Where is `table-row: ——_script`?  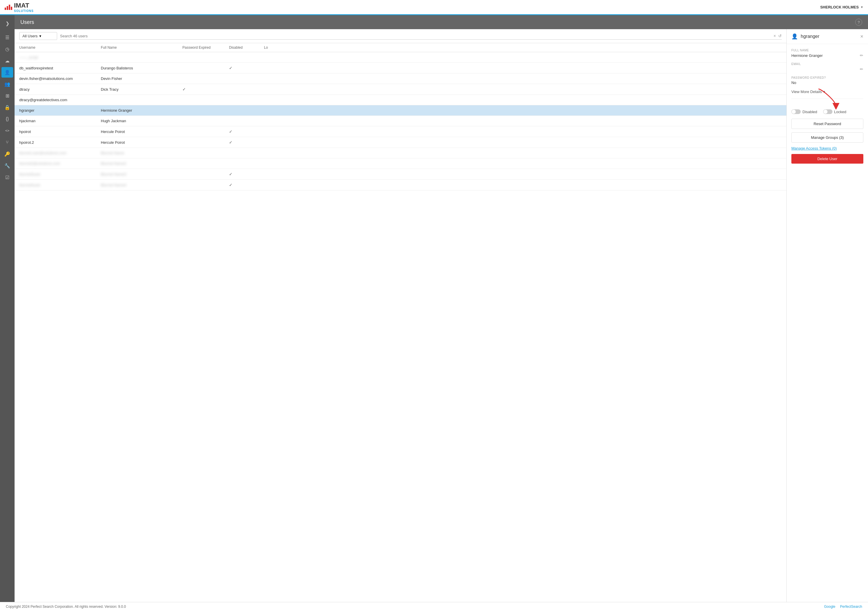
table-row: ——_script is located at coordinates (401, 58).